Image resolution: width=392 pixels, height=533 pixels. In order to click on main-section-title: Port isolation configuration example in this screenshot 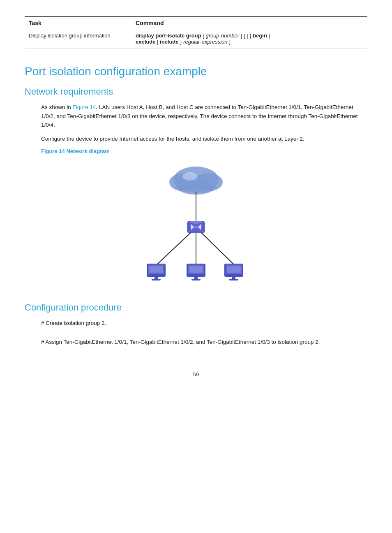, I will do `click(196, 72)`.